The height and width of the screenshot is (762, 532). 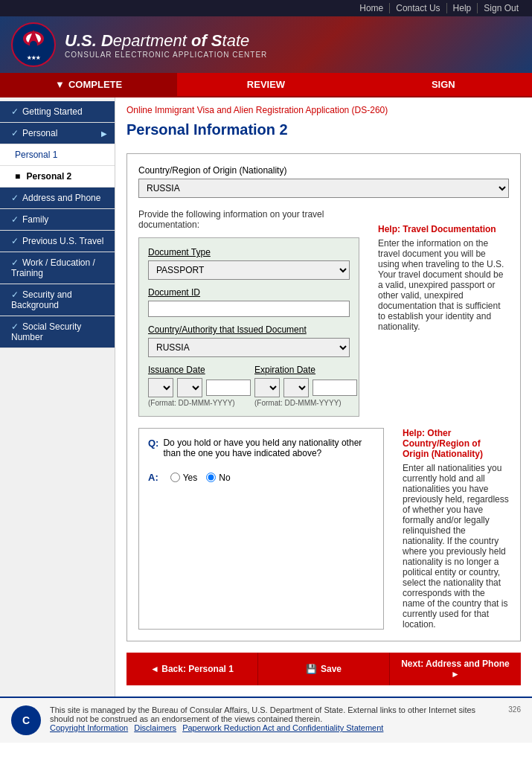 I want to click on header-title: U.S. Department of State, so click(x=166, y=41).